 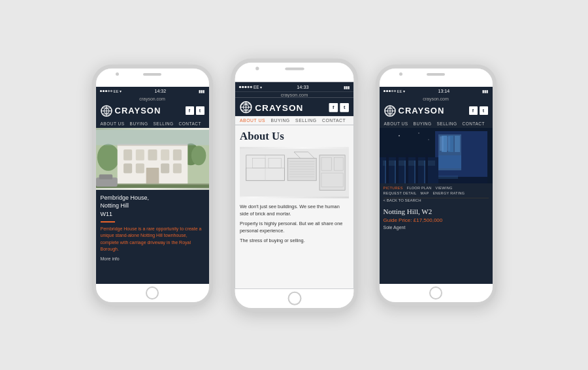 I want to click on time-3: 13:14, so click(x=444, y=91).